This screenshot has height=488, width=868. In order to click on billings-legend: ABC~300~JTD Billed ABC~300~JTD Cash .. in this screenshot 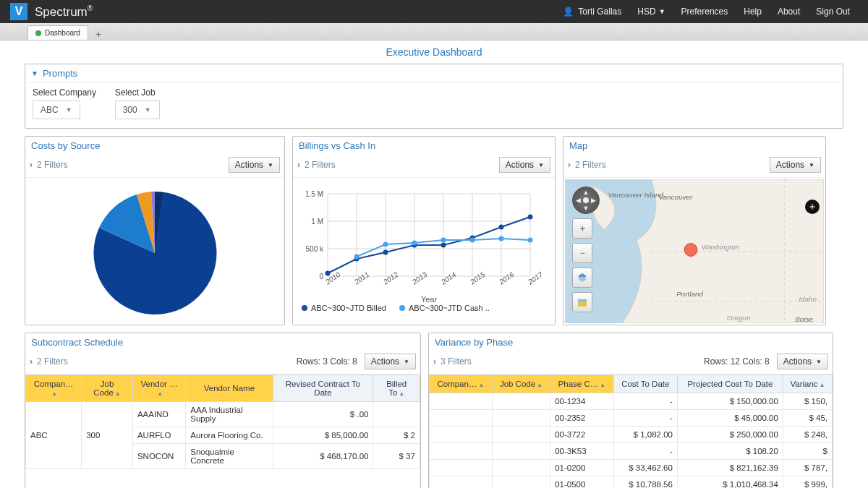, I will do `click(424, 309)`.